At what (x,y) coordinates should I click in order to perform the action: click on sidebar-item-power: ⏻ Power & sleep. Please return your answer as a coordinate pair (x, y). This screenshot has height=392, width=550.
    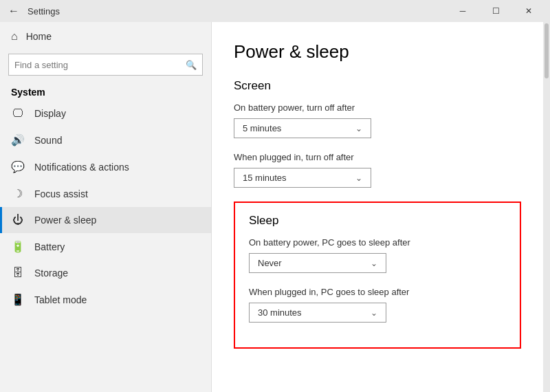
    Looking at the image, I should click on (106, 220).